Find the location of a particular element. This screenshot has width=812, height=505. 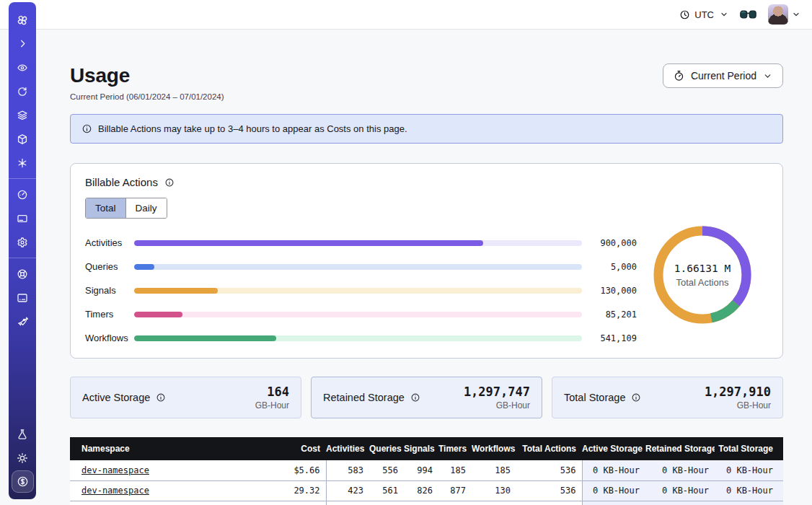

console-icon is located at coordinates (22, 297).